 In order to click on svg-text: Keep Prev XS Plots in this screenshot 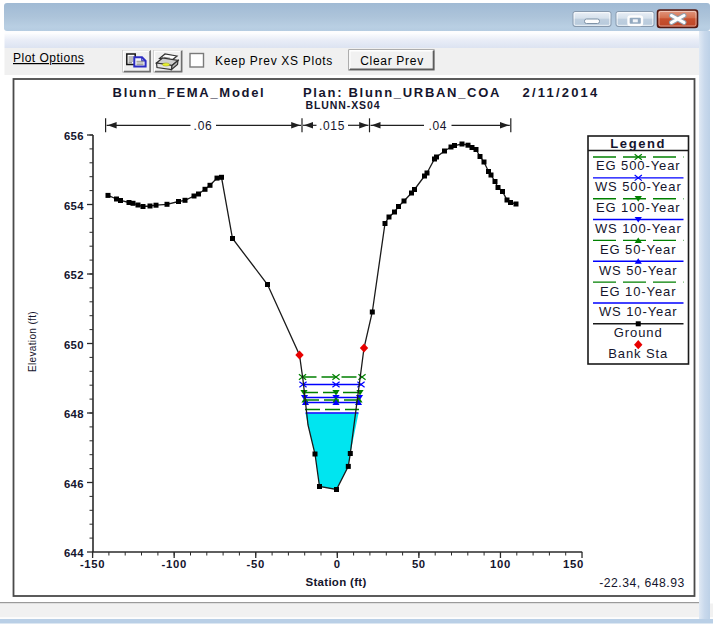, I will do `click(274, 61)`.